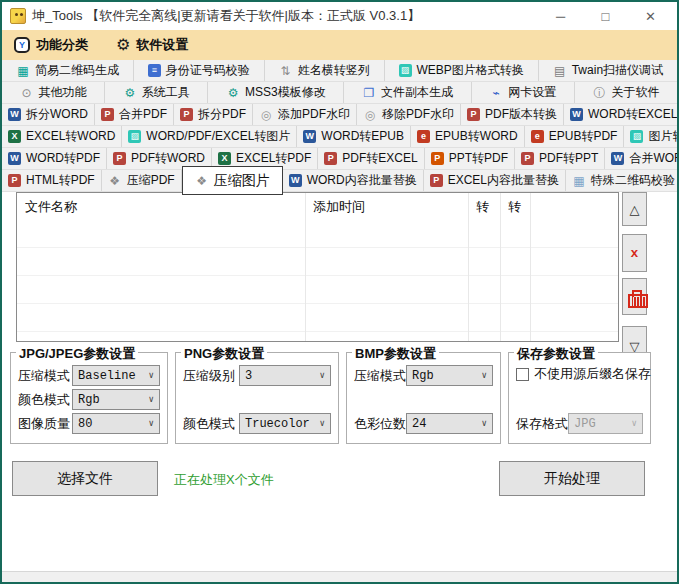 The width and height of the screenshot is (679, 584). I want to click on toolbar-row: ▦简易二维码生成≡身份证号码校验⇅姓名横转竖列▨WEBP图片格式转换▤Twain…, so click(340, 71).